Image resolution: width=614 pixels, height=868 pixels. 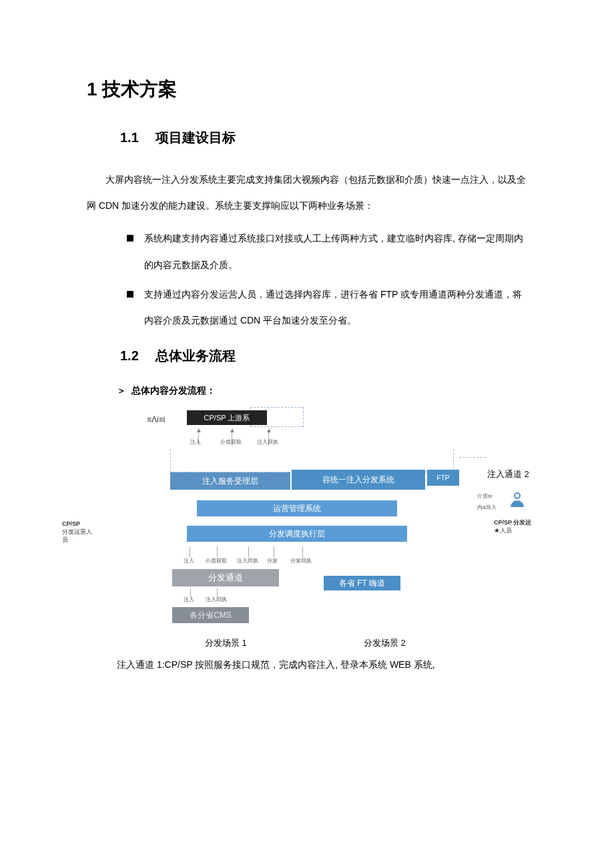 What do you see at coordinates (509, 474) in the screenshot?
I see `diagram-channel2-label: 注入通道 2` at bounding box center [509, 474].